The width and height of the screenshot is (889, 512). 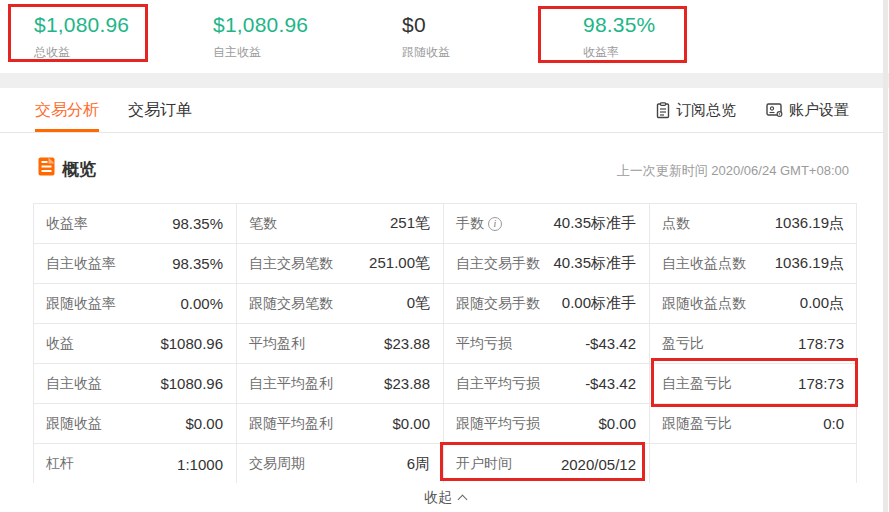 I want to click on stat-card-follow-profit: $0 跟随收益, so click(x=426, y=37).